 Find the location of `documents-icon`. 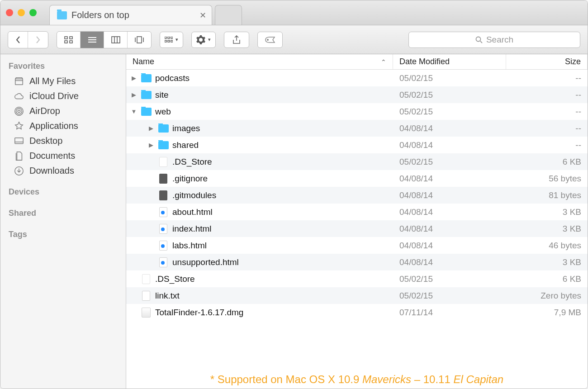

documents-icon is located at coordinates (19, 156).